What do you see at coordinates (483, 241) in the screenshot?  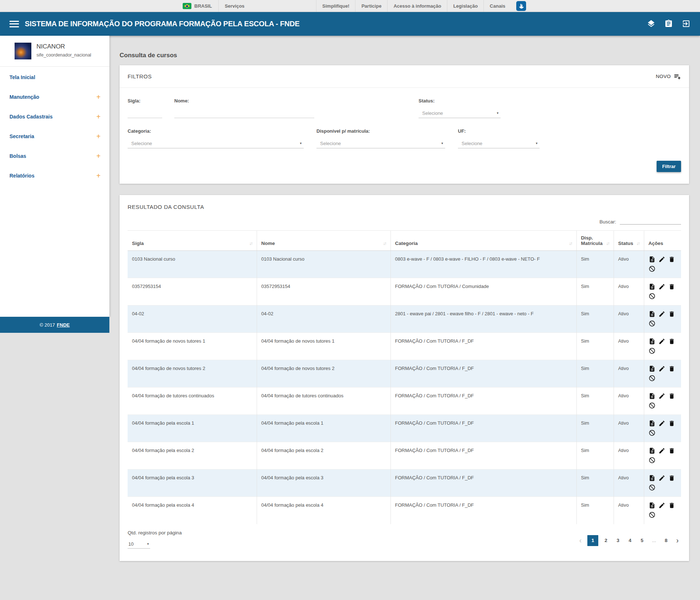 I see `column-header: Categoria ↓↑` at bounding box center [483, 241].